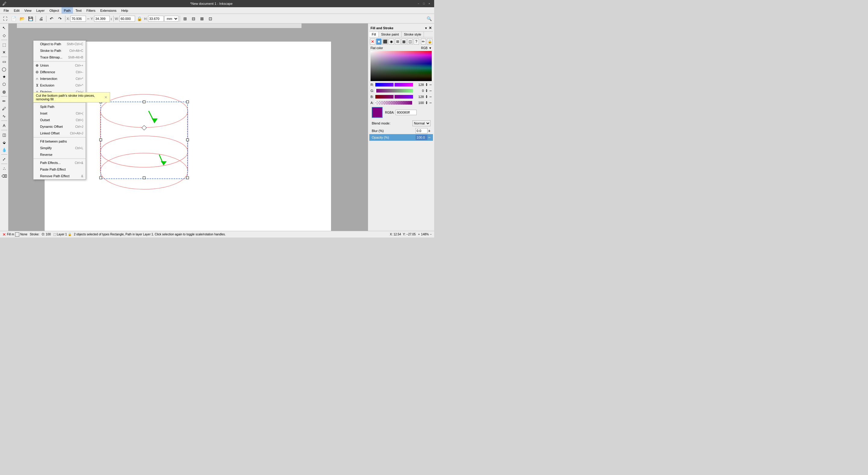 This screenshot has height=475, width=868. Describe the element at coordinates (429, 19) in the screenshot. I see `search-button: 🔍` at that location.